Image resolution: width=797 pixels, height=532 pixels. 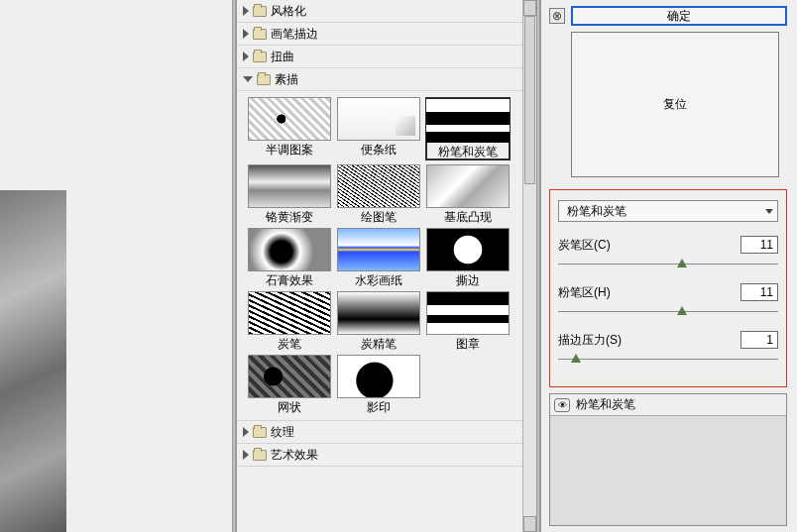 I want to click on filter-thumb-plaster: 石膏效果, so click(x=289, y=258).